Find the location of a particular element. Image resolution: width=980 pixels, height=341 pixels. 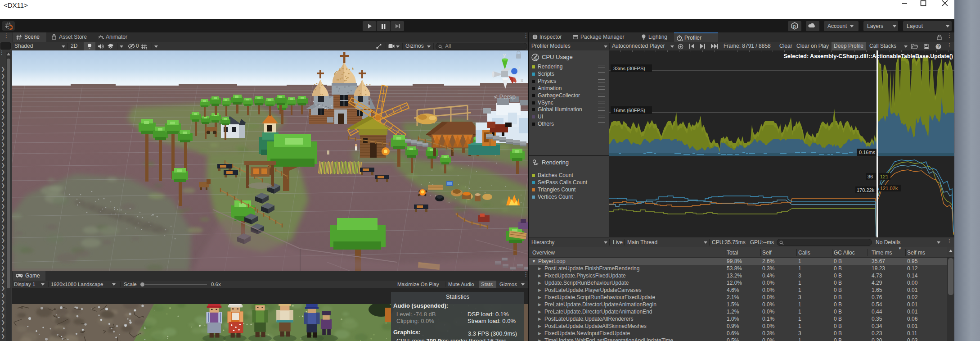

svg-text: 16ms (60FPS) is located at coordinates (629, 110).